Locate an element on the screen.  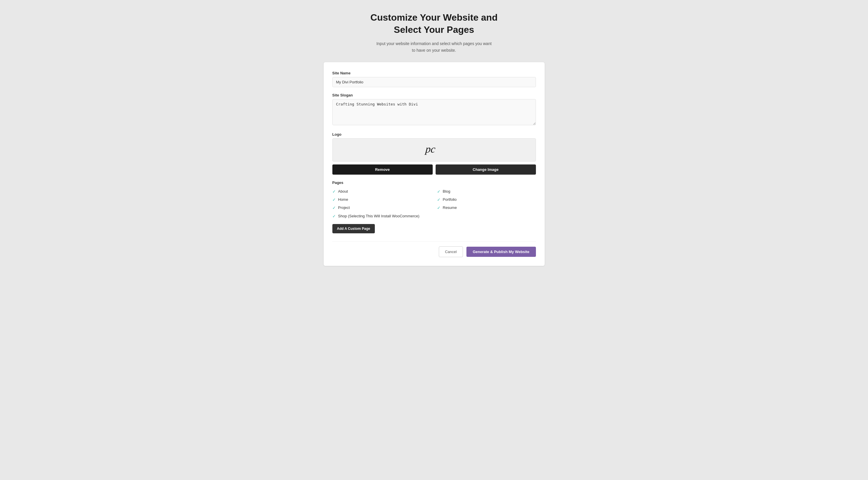
site-name-group: Site Name is located at coordinates (434, 79).